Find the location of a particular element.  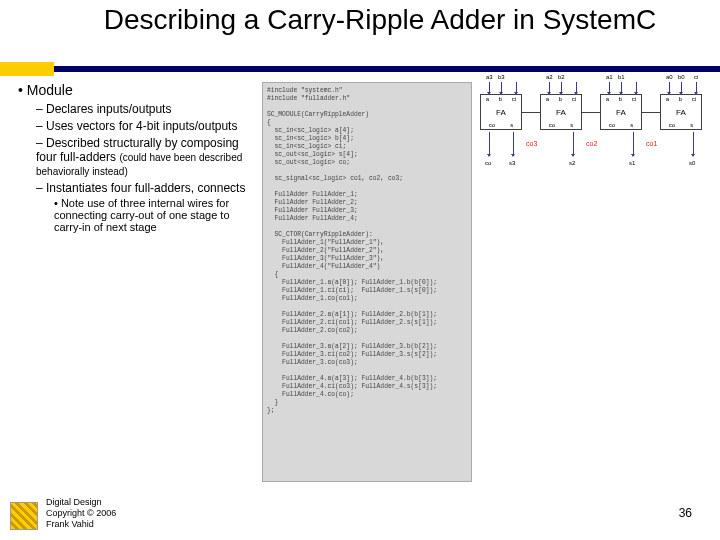

page-number: 36 is located at coordinates (686, 513).